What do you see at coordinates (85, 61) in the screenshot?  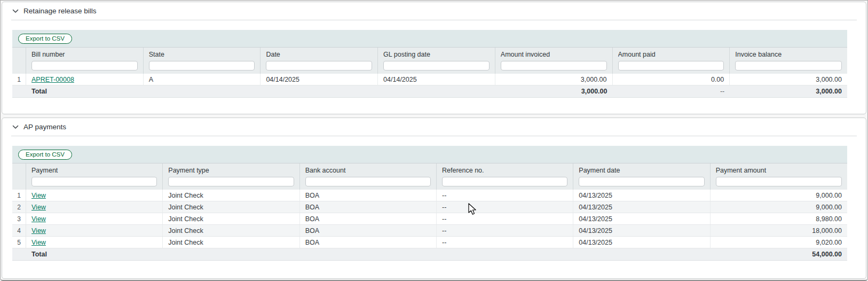 I see `column-header-bill-number: Bill number` at bounding box center [85, 61].